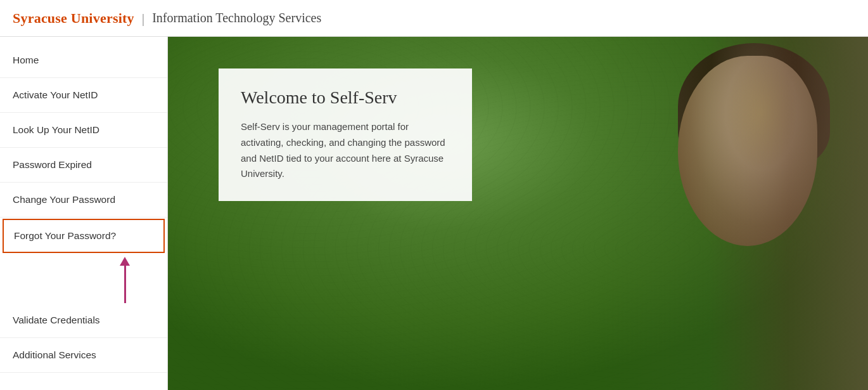  I want to click on welcome-title: Welcome to Self-Serv, so click(345, 98).